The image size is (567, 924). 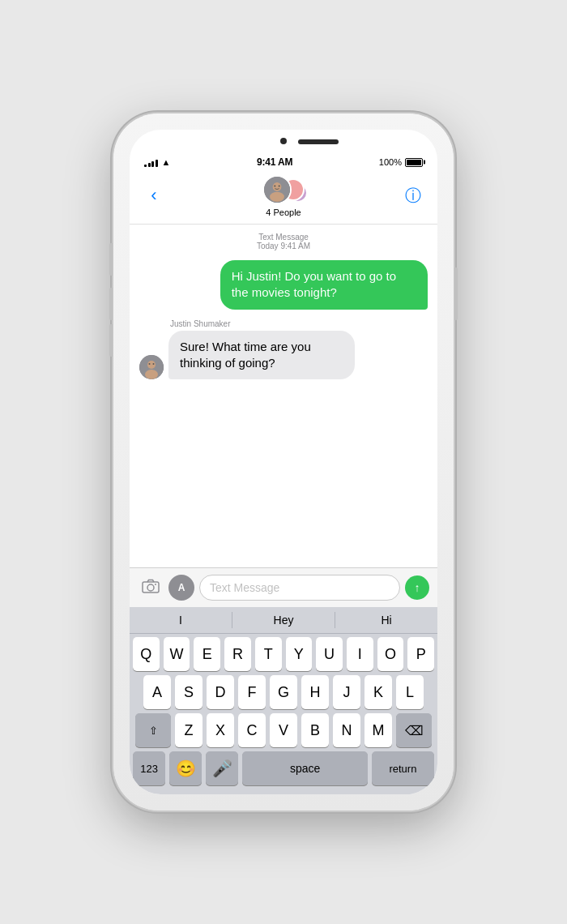 What do you see at coordinates (181, 588) in the screenshot?
I see `appstore-svg: A` at bounding box center [181, 588].